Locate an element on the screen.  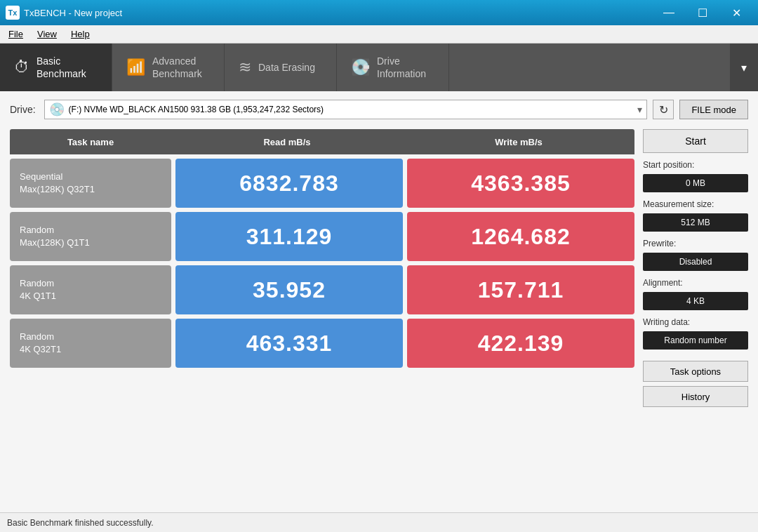
start-position-value: 0 MB is located at coordinates (696, 183).